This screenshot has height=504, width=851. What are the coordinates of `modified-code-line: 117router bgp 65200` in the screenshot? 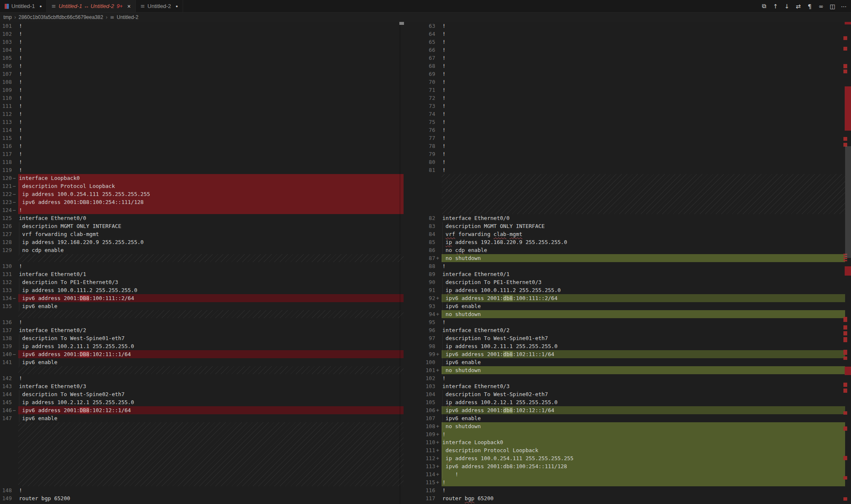 It's located at (625, 498).